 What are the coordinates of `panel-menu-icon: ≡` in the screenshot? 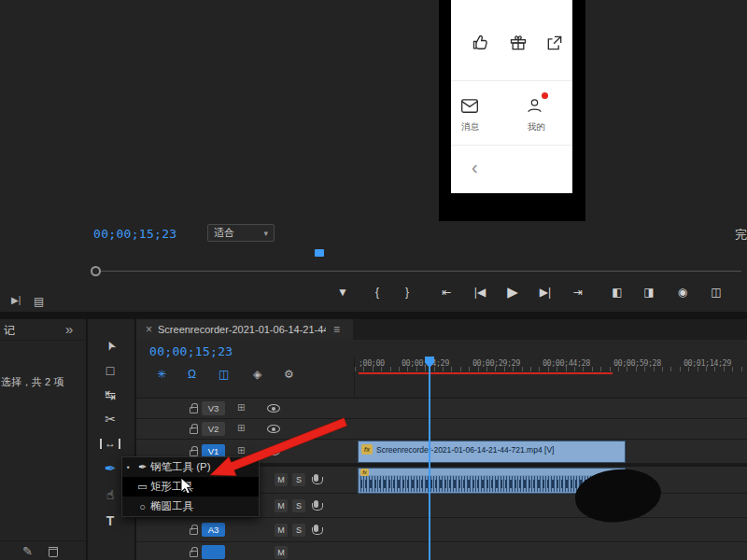 It's located at (336, 329).